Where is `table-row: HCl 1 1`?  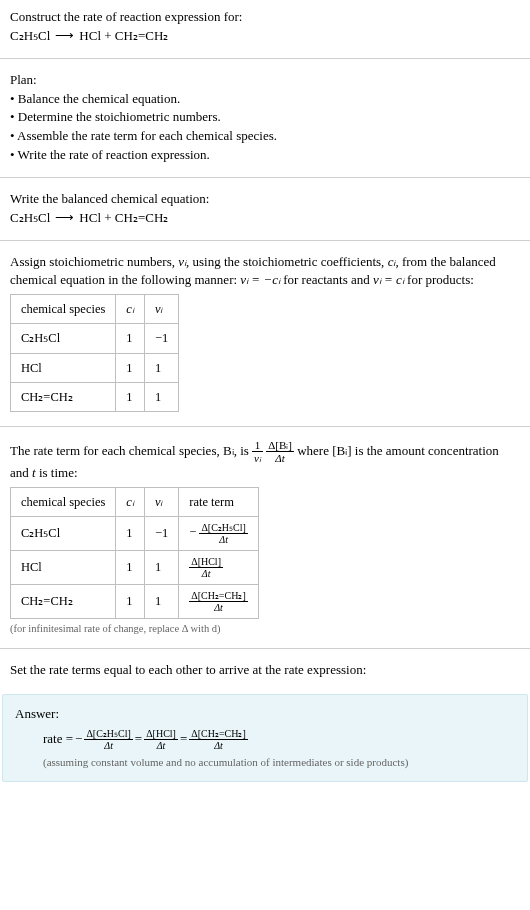 table-row: HCl 1 1 is located at coordinates (95, 368).